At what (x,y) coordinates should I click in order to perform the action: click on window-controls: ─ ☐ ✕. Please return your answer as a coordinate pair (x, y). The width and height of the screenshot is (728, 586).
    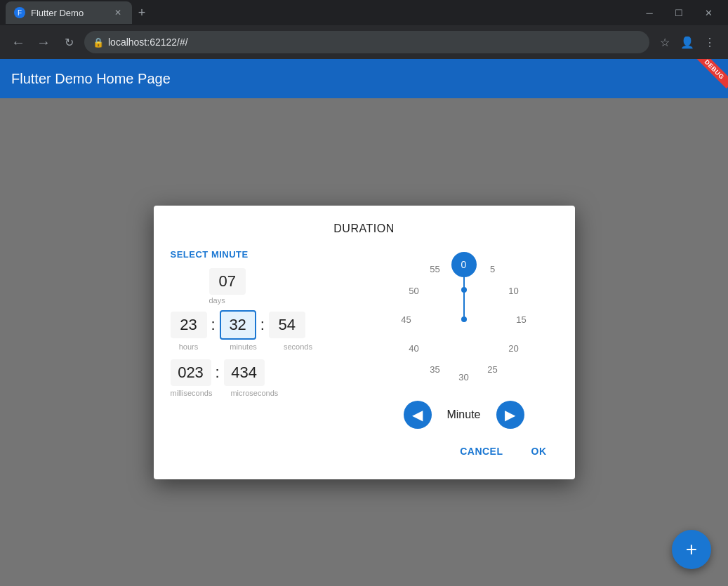
    Looking at the image, I should click on (679, 13).